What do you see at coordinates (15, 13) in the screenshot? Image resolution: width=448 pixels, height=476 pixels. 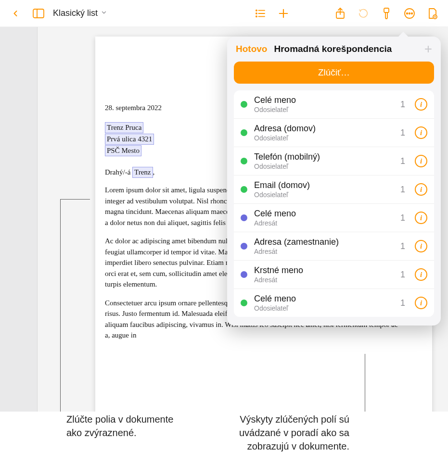 I see `back-button` at bounding box center [15, 13].